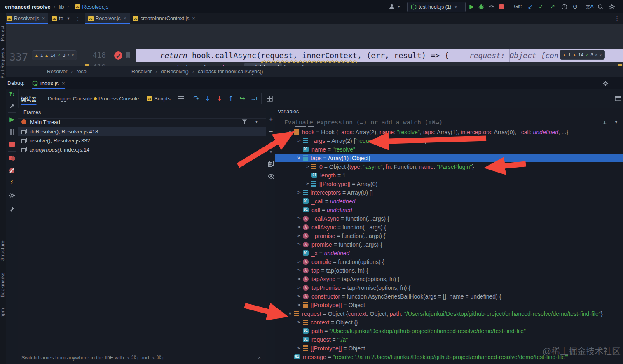  Describe the element at coordinates (28, 7) in the screenshot. I see `breadcrumb-project: enhanced-resolve` at that location.